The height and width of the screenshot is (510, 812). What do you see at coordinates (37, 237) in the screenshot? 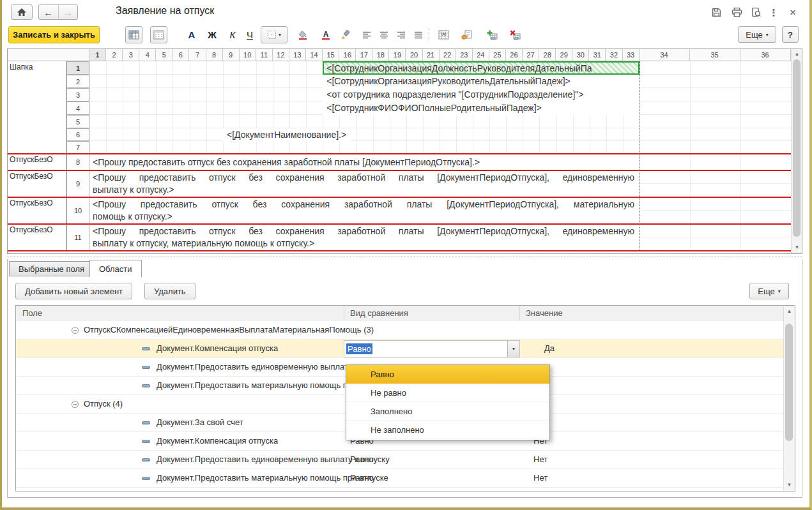
I see `sheet-section-5: ОтпускБезО` at bounding box center [37, 237].